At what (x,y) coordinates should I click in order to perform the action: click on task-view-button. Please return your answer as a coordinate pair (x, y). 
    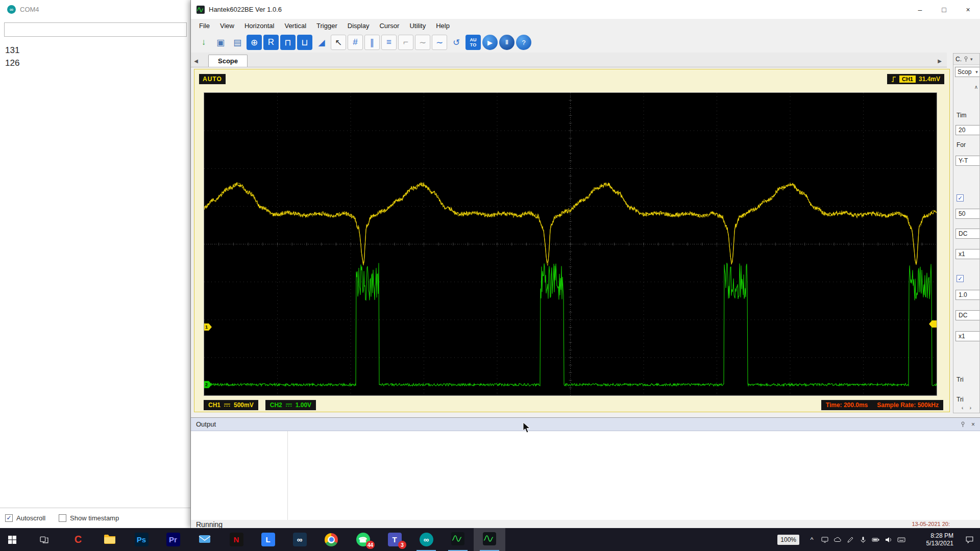
    Looking at the image, I should click on (44, 540).